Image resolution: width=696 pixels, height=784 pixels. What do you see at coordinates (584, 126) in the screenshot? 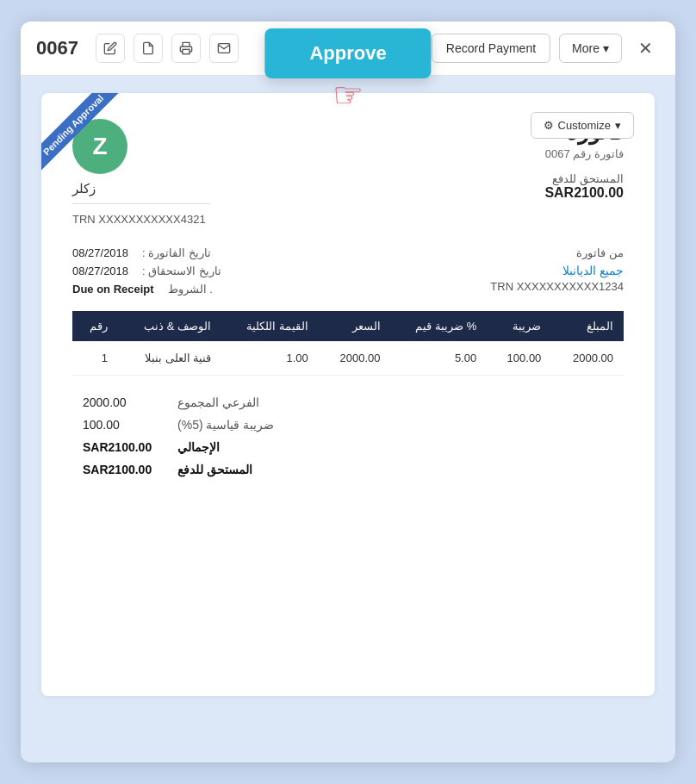
I see `customize-label: Customize` at bounding box center [584, 126].